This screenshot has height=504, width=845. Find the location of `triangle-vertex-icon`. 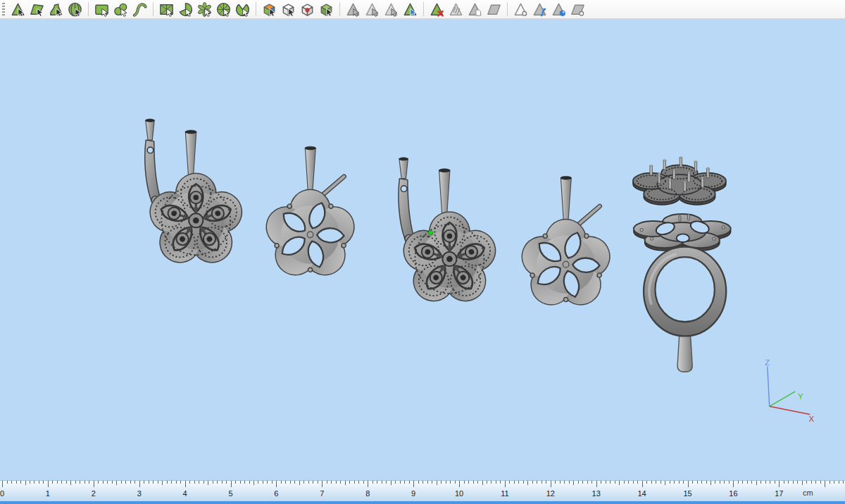

triangle-vertex-icon is located at coordinates (521, 10).